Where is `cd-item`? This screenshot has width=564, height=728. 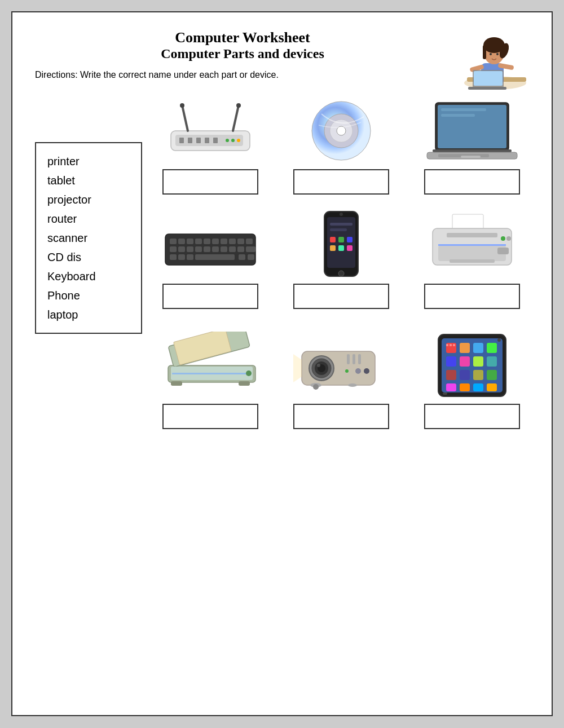 cd-item is located at coordinates (341, 145).